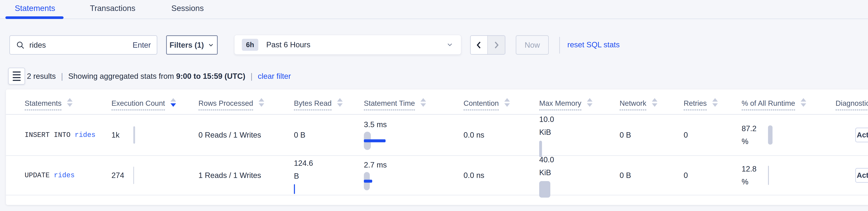  Describe the element at coordinates (231, 104) in the screenshot. I see `column-header-rows-processed: Rows Processed` at that location.